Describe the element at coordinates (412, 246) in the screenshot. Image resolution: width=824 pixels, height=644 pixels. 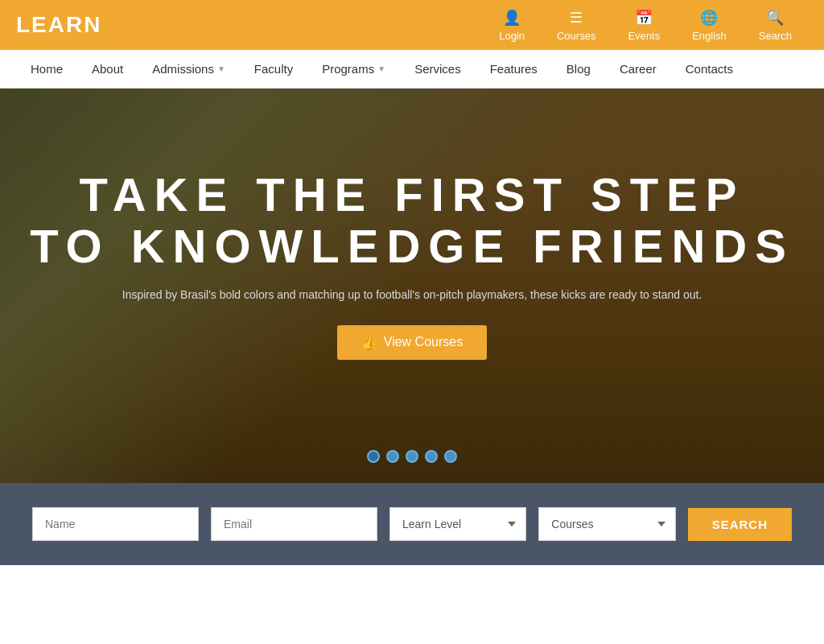
I see `hero-title-line2: TO KNOWLEDGE FRIENDS` at that location.